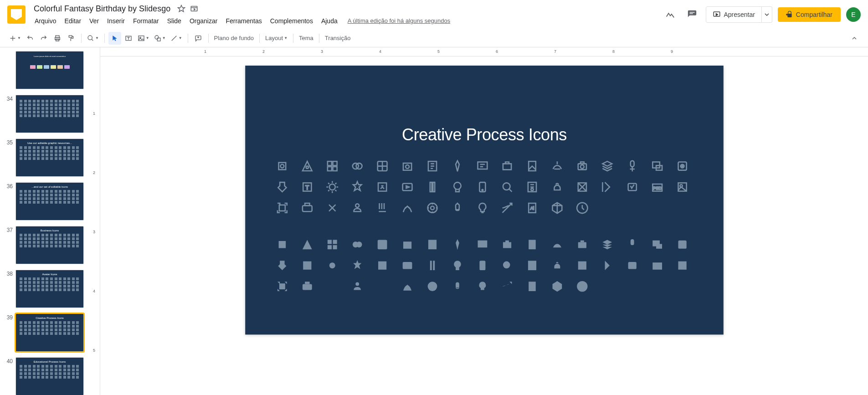  I want to click on user-avatar: E, so click(853, 15).